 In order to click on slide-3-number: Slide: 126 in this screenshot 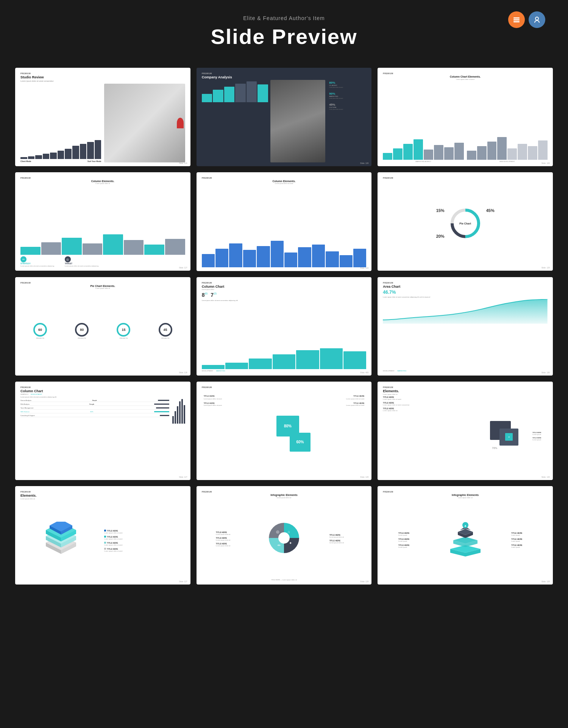, I will do `click(546, 163)`.